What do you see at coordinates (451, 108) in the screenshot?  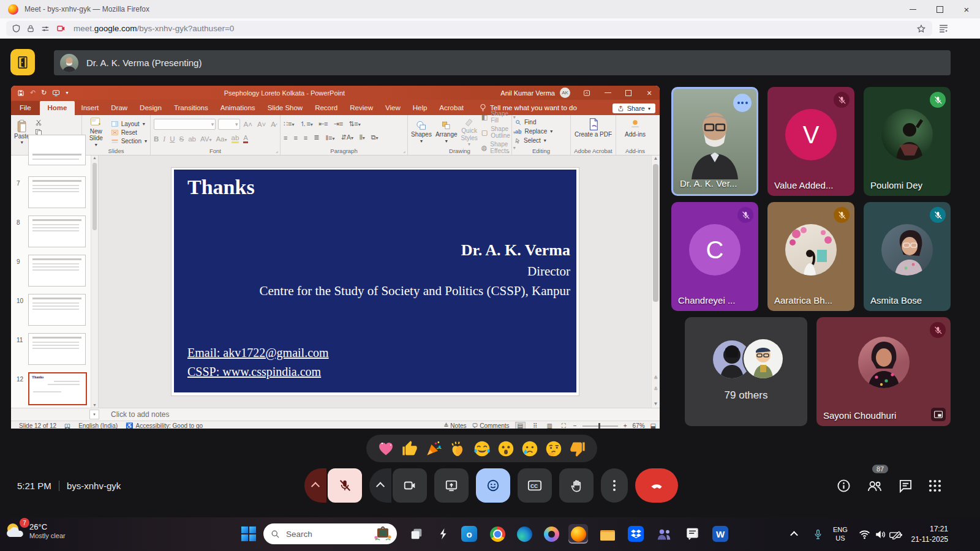 I see `tab-acrobat: Acrobat` at bounding box center [451, 108].